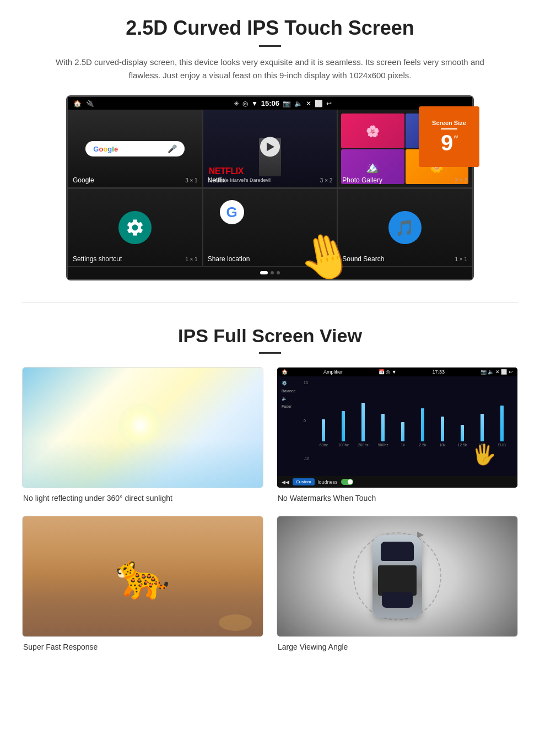 This screenshot has width=540, height=756. What do you see at coordinates (135, 149) in the screenshot?
I see `google-search-box: Google 🎤` at bounding box center [135, 149].